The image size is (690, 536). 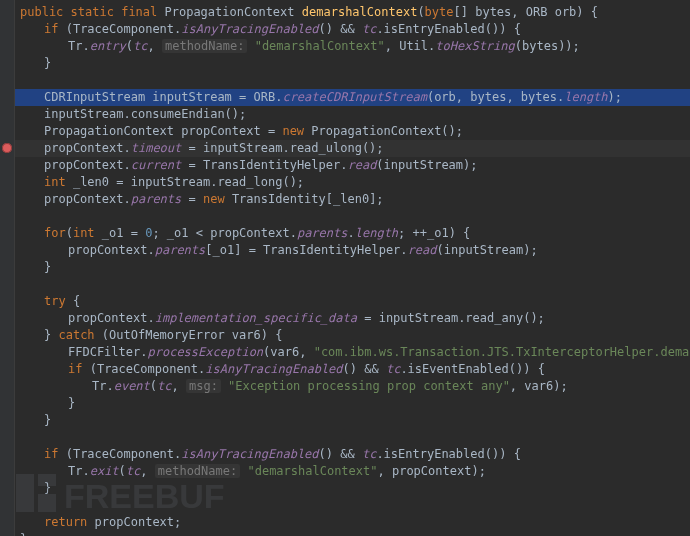 I want to click on code-line: propContext.implementation_specific_data…, so click(x=345, y=318).